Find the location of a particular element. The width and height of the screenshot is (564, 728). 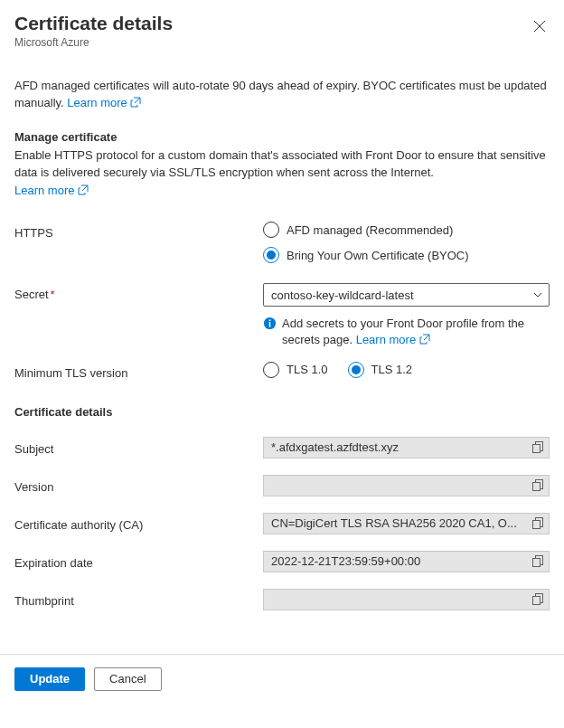

version-field is located at coordinates (407, 486).